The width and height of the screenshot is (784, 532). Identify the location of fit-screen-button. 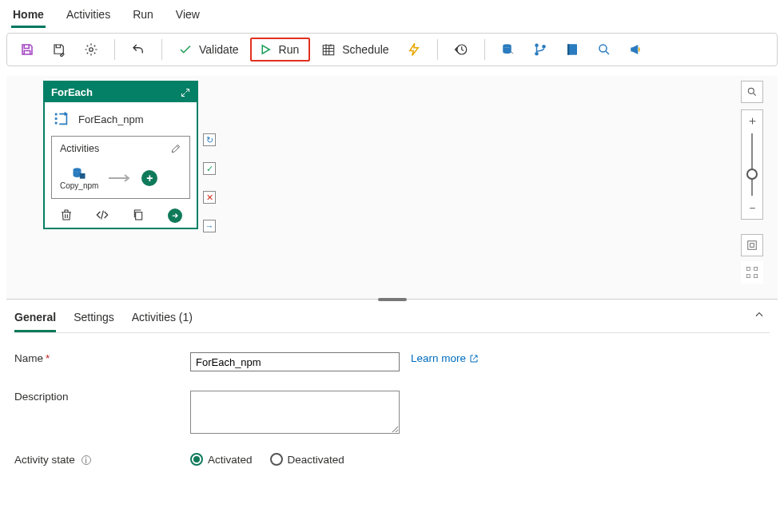
(752, 245).